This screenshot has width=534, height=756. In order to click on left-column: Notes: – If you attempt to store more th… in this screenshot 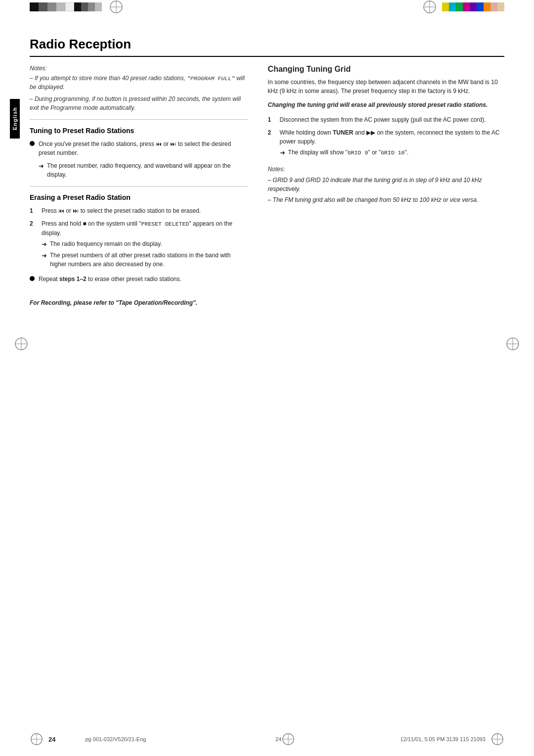, I will do `click(139, 186)`.